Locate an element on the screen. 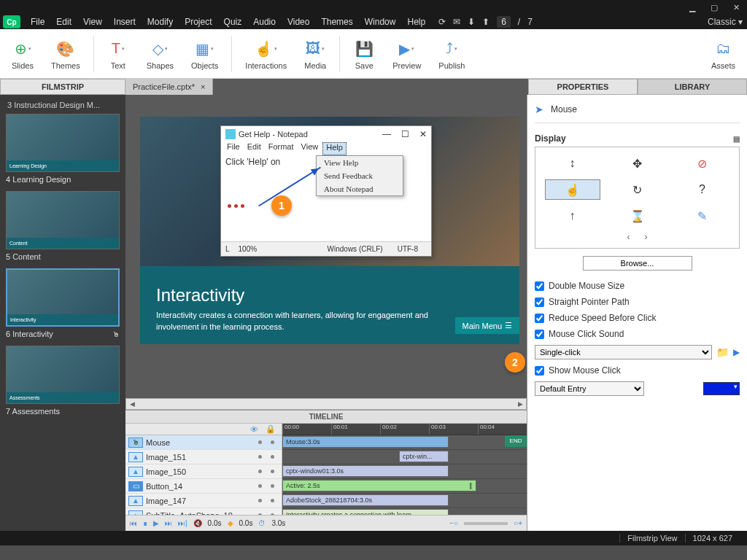  cursor-no: ⊘ is located at coordinates (703, 163).